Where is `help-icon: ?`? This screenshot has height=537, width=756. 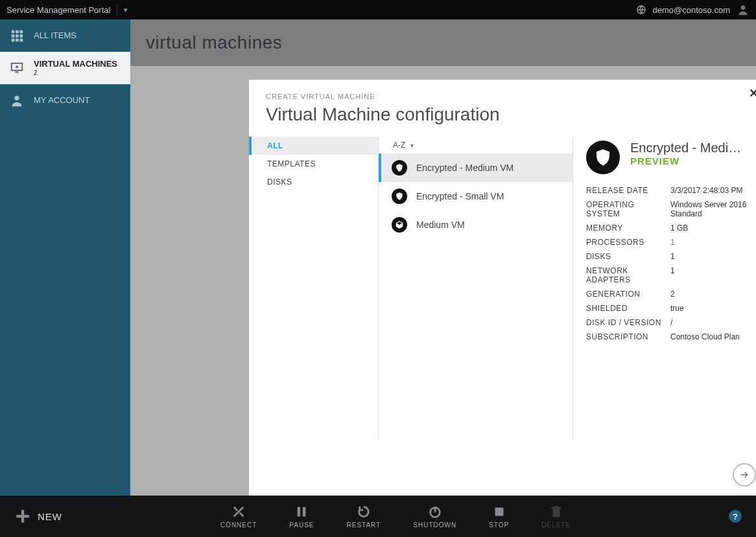 help-icon: ? is located at coordinates (735, 516).